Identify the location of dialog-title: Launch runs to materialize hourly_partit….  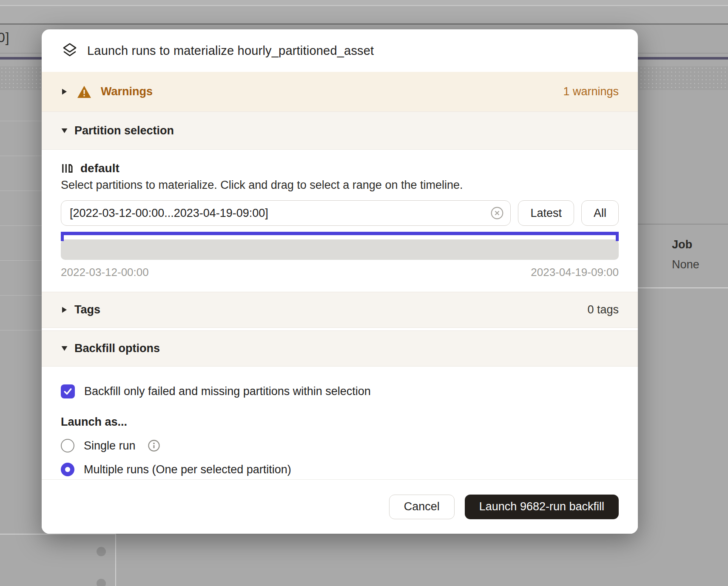
(230, 51).